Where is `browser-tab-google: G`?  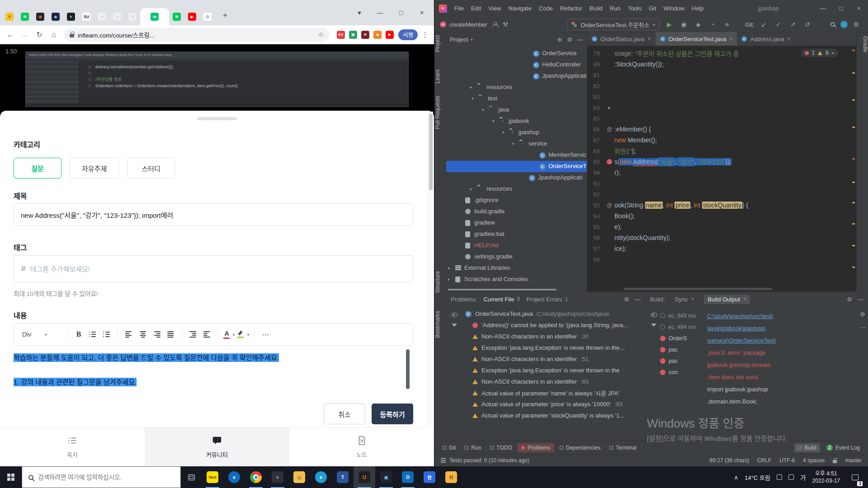 browser-tab-google: G is located at coordinates (208, 17).